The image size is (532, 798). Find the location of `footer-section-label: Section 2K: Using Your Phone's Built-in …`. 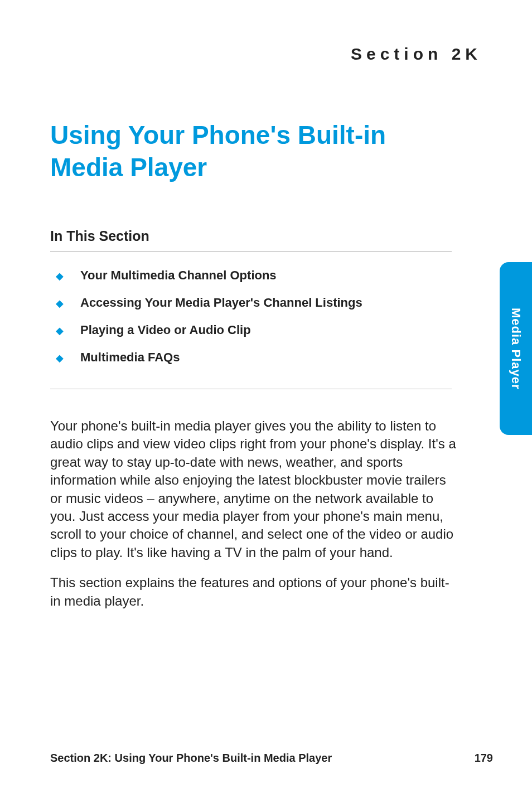

footer-section-label: Section 2K: Using Your Phone's Built-in … is located at coordinates (191, 758).